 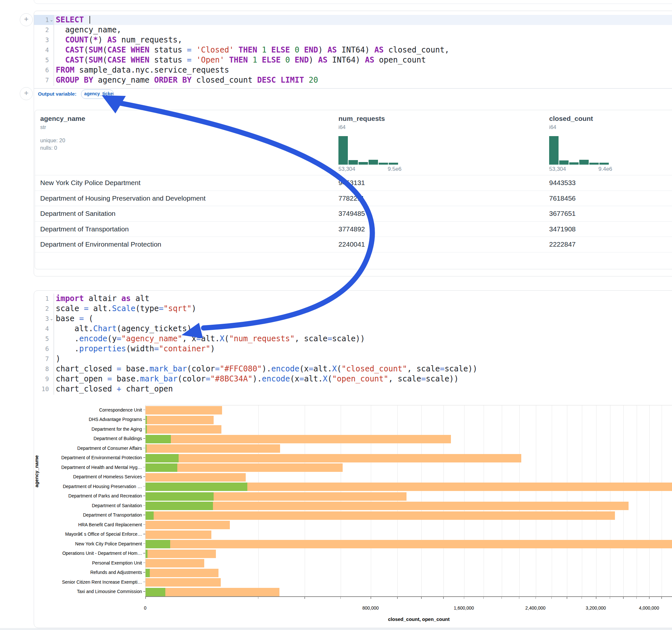 What do you see at coordinates (580, 150) in the screenshot?
I see `closed-count-histogram` at bounding box center [580, 150].